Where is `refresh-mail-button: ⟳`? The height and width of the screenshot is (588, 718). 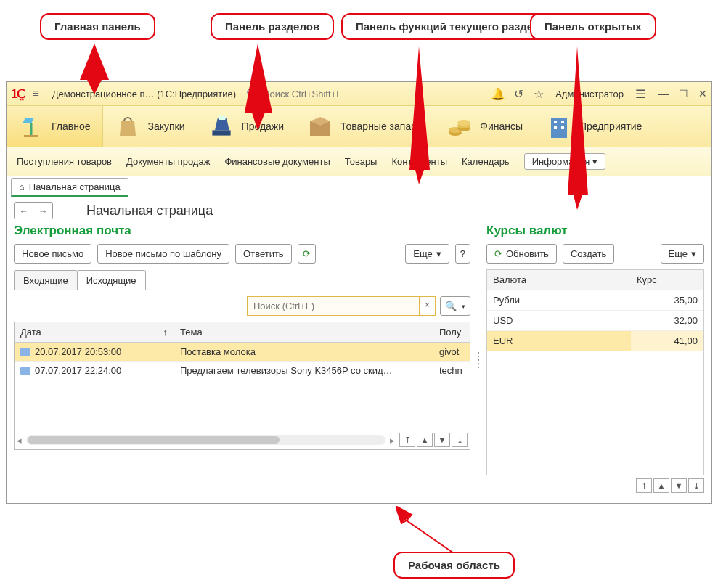 refresh-mail-button: ⟳ is located at coordinates (306, 254).